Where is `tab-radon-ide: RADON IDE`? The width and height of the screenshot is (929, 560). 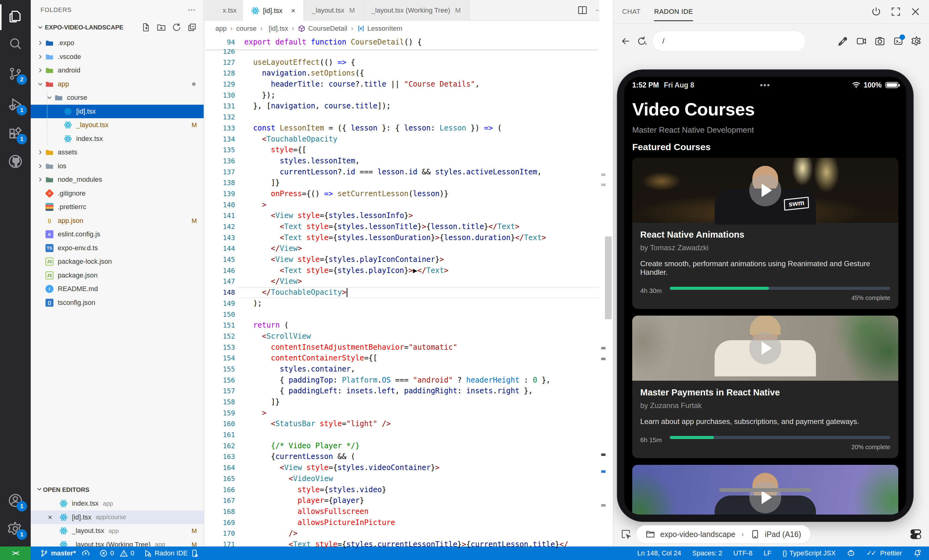 tab-radon-ide: RADON IDE is located at coordinates (673, 12).